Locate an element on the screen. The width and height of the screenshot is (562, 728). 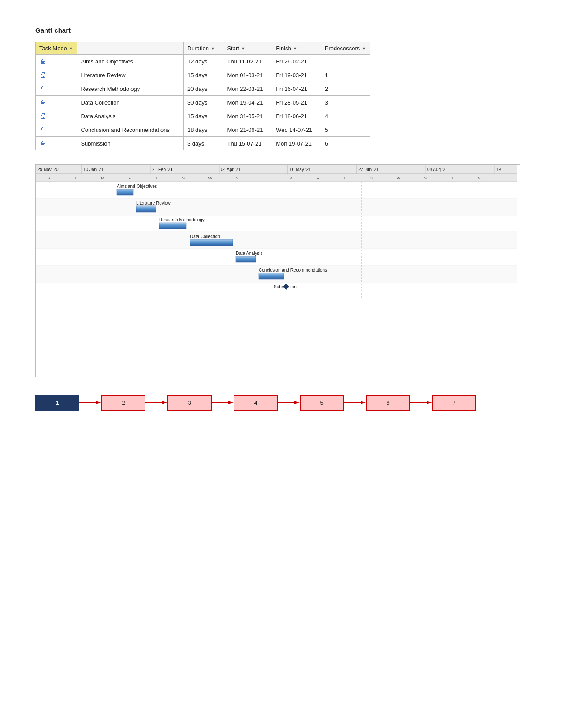
task-name-cell: Data Analysis is located at coordinates (130, 116).